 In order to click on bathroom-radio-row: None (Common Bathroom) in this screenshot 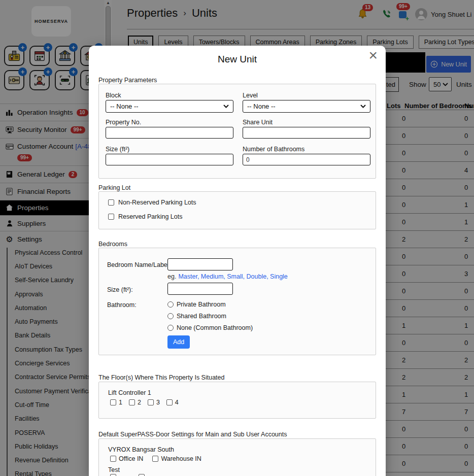, I will do `click(210, 328)`.